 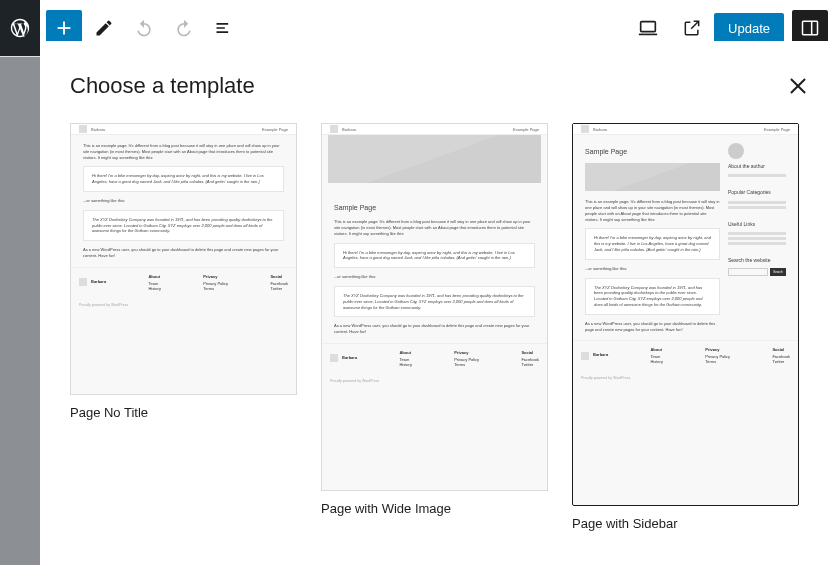 I want to click on modal-header: Choose a template, so click(x=440, y=86).